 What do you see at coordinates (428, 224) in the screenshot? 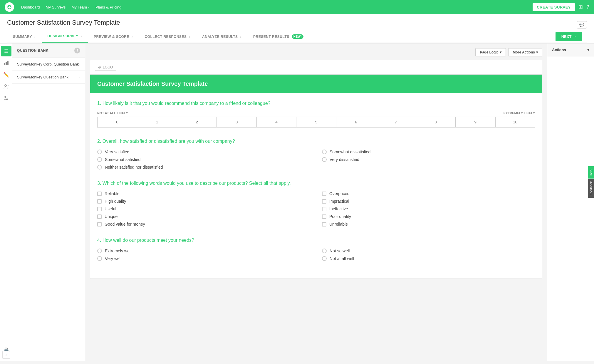
I see `checkbox-unreliable: Unreliable` at bounding box center [428, 224].